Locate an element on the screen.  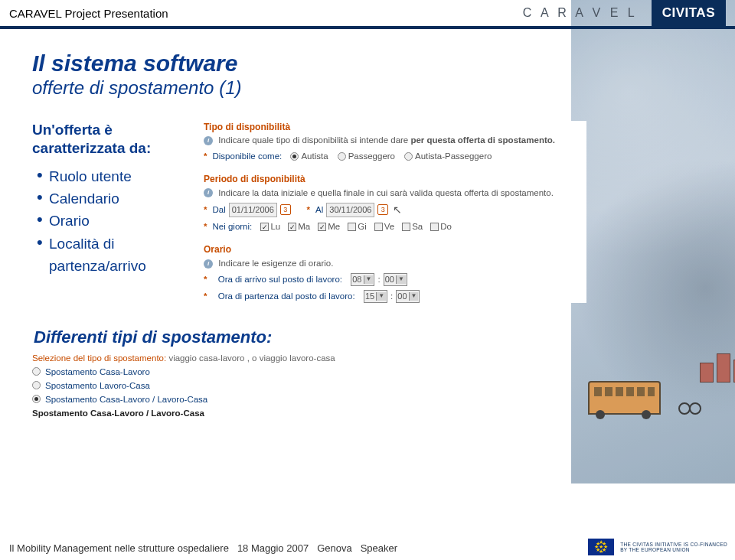
periodo-title: Periodo di disponibilità is located at coordinates (395, 179).